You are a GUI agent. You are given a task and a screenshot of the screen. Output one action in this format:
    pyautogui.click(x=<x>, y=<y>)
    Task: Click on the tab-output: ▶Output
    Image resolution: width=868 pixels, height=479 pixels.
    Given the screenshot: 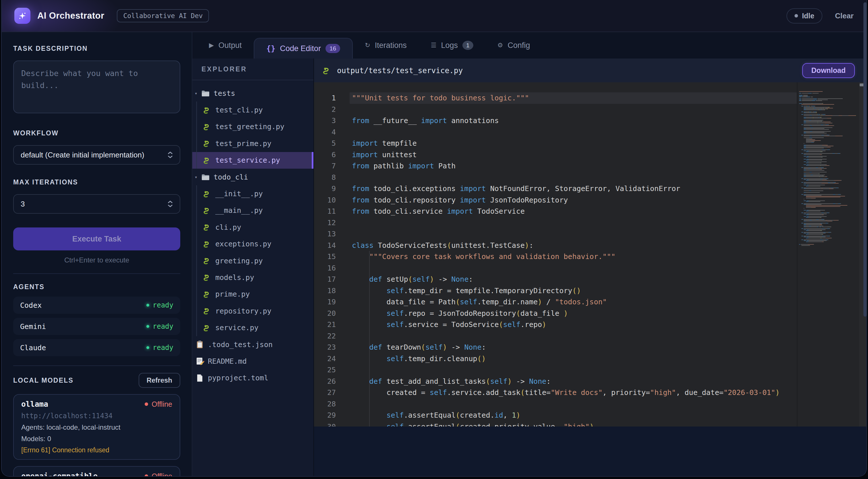 What is the action you would take?
    pyautogui.click(x=225, y=45)
    